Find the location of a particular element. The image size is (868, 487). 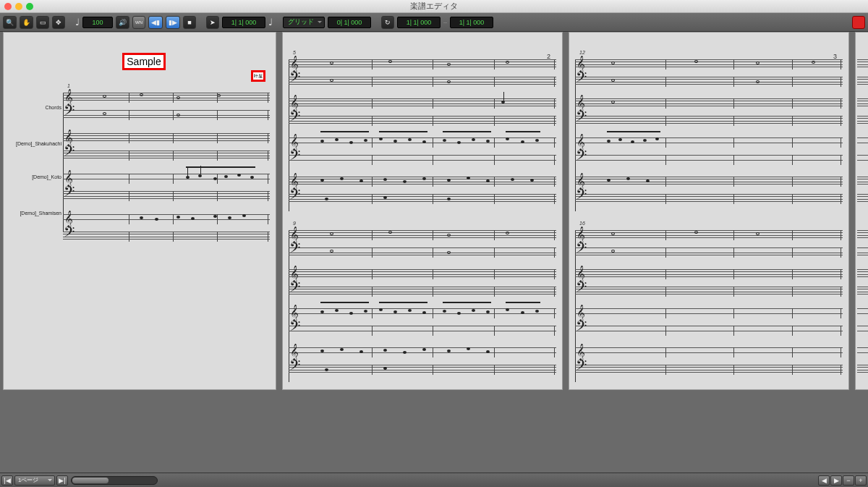

measure-number: 1 is located at coordinates (69, 85).